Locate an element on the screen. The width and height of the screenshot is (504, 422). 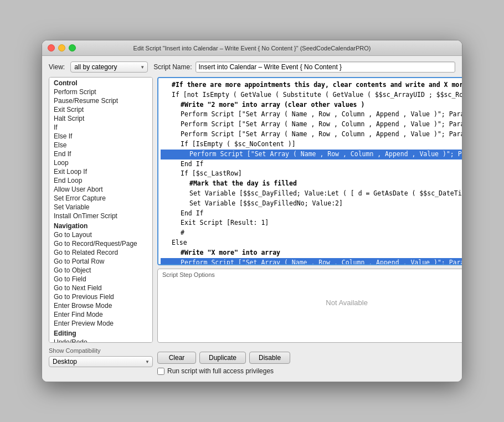
duplicate-button: Duplicate is located at coordinates (223, 358).